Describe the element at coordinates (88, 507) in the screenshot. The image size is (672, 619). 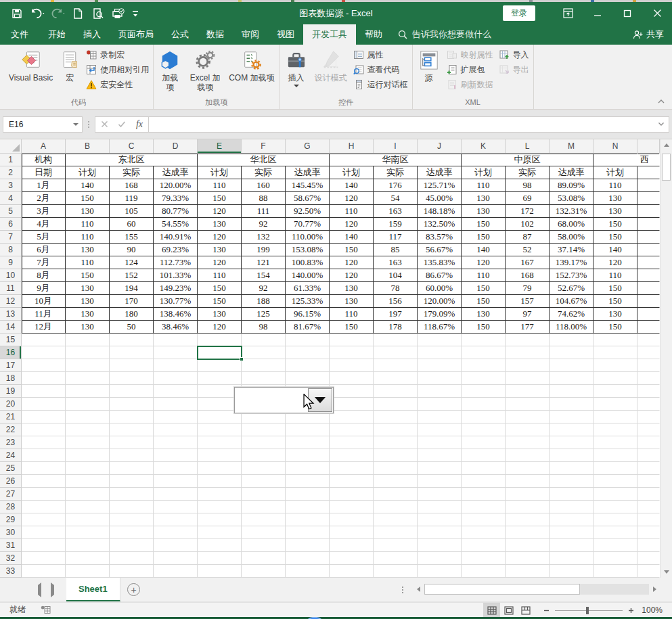
I see `cell-B28` at that location.